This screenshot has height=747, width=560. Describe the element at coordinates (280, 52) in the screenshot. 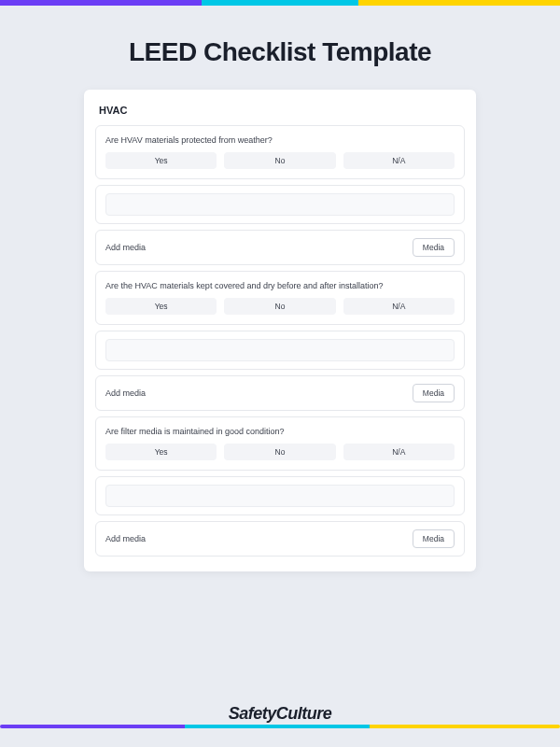

I see `page-title: LEED Checklist Template` at that location.